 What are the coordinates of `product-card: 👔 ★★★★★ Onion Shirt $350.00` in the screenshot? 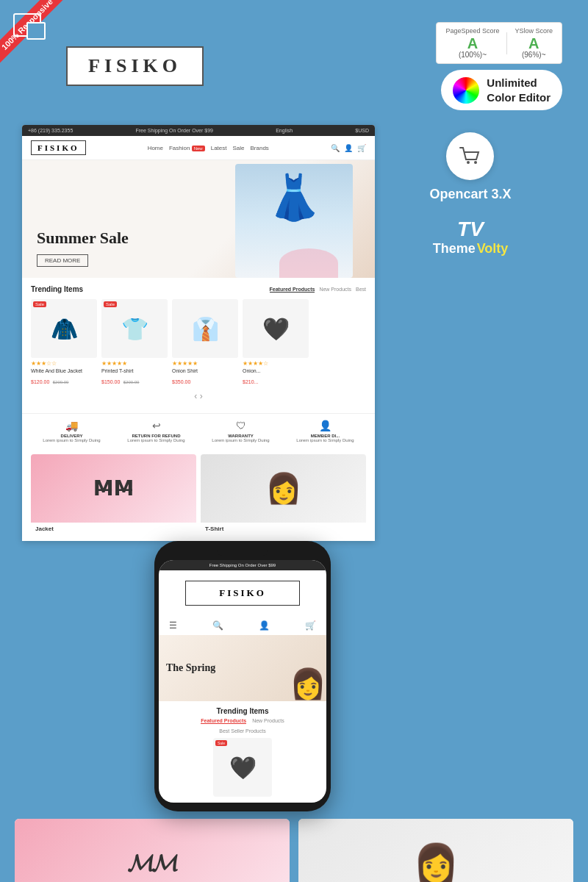 It's located at (205, 343).